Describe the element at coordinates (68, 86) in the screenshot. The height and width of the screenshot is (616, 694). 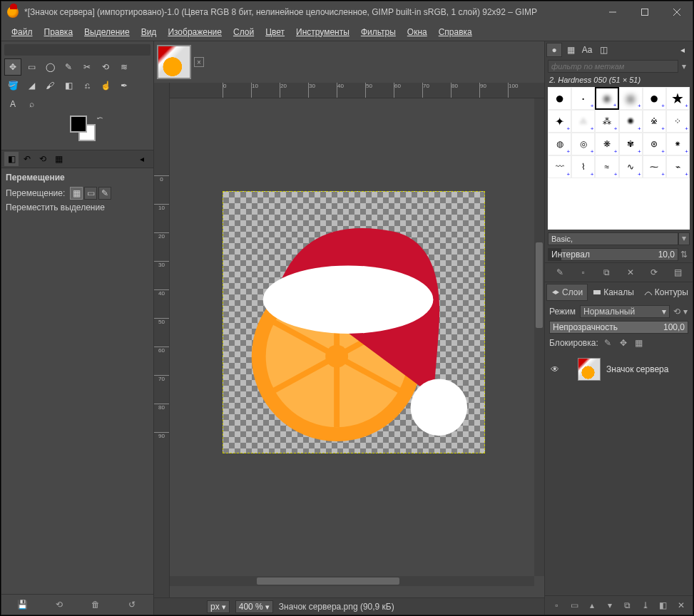
I see `eraser-tool: ◧` at that location.